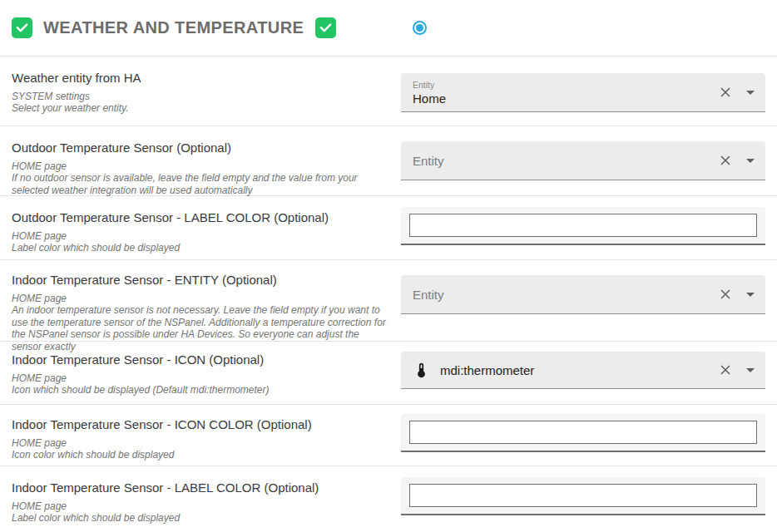 This screenshot has height=532, width=777. I want to click on setting-text: Weather entity from HA SYSTEM settings S…, so click(200, 86).